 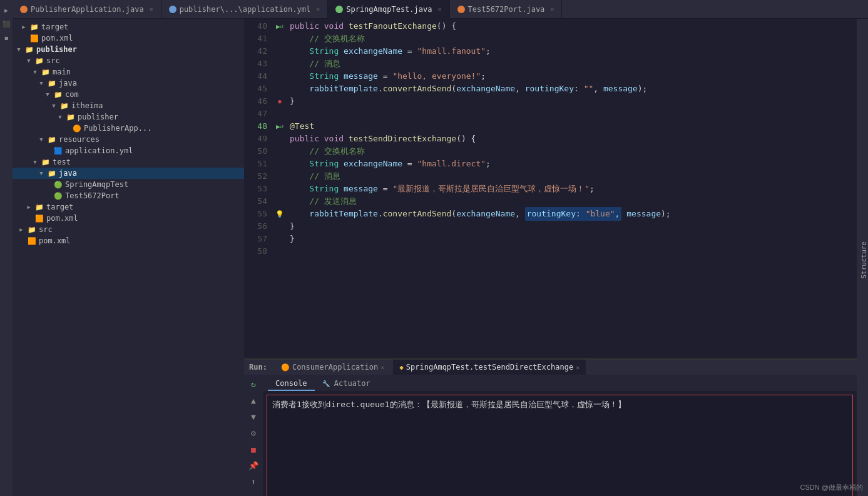 I want to click on consumer-tab-icon: 🟠, so click(x=285, y=368).